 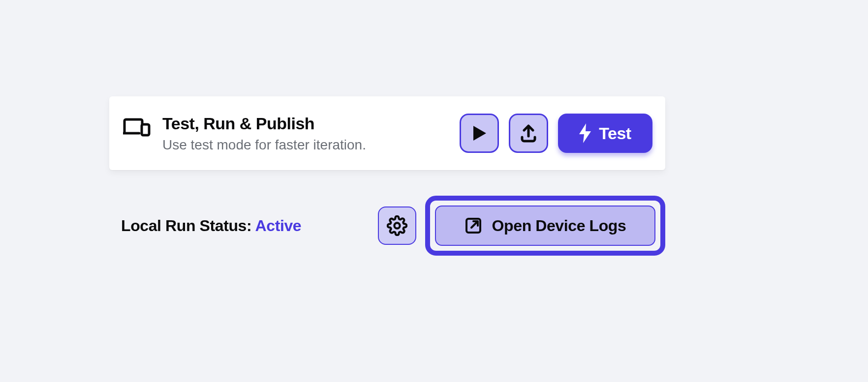 I want to click on external-link-icon, so click(x=473, y=226).